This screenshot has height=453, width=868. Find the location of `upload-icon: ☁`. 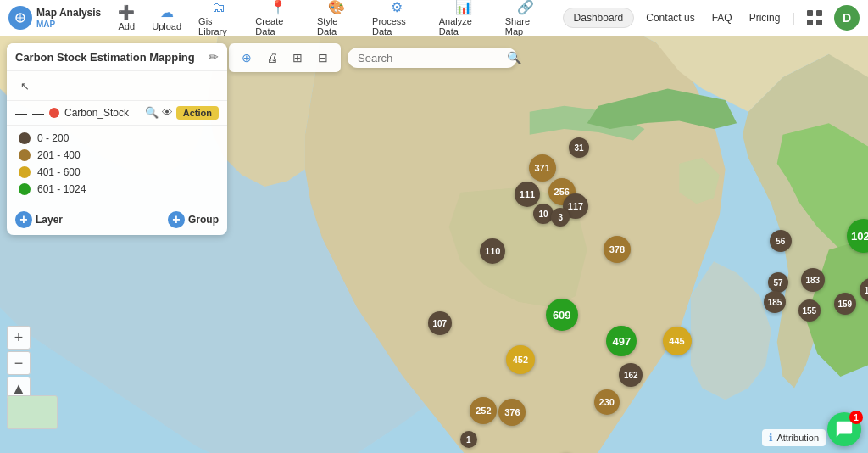

upload-icon: ☁ is located at coordinates (167, 12).